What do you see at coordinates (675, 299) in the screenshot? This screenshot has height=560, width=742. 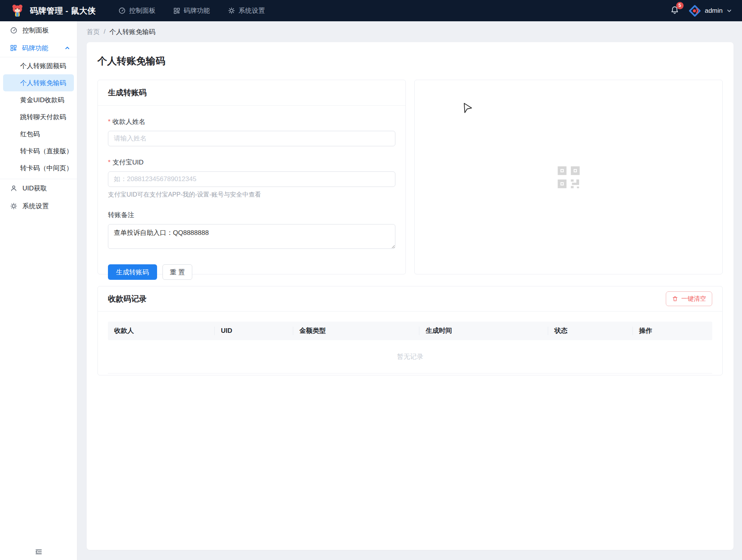 I see `trash-icon` at bounding box center [675, 299].